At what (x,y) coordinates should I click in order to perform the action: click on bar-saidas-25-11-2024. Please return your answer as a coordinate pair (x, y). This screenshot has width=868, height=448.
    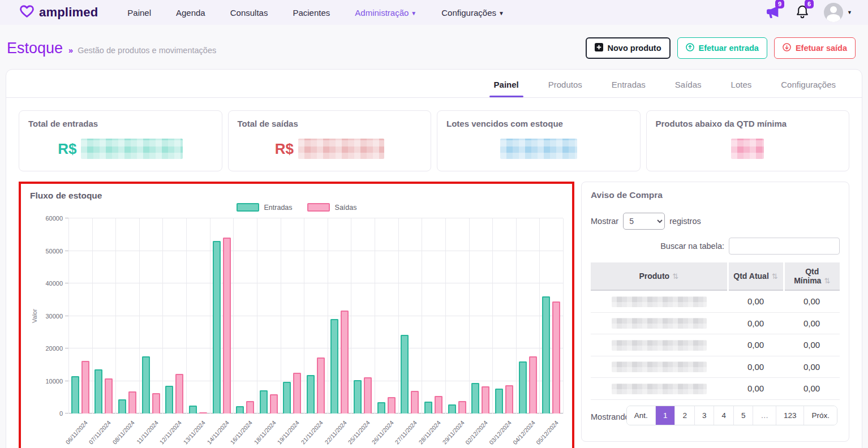
    Looking at the image, I should click on (368, 395).